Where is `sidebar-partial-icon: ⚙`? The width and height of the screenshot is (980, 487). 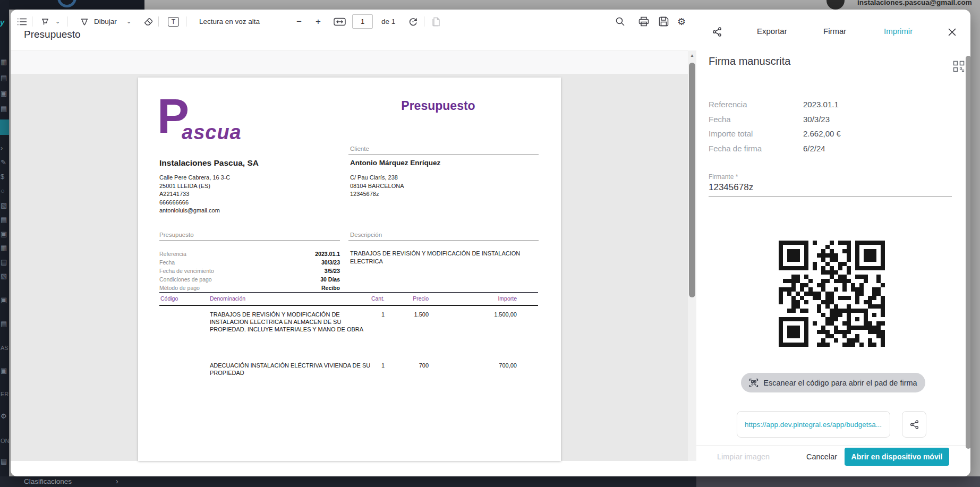 sidebar-partial-icon: ⚙ is located at coordinates (4, 416).